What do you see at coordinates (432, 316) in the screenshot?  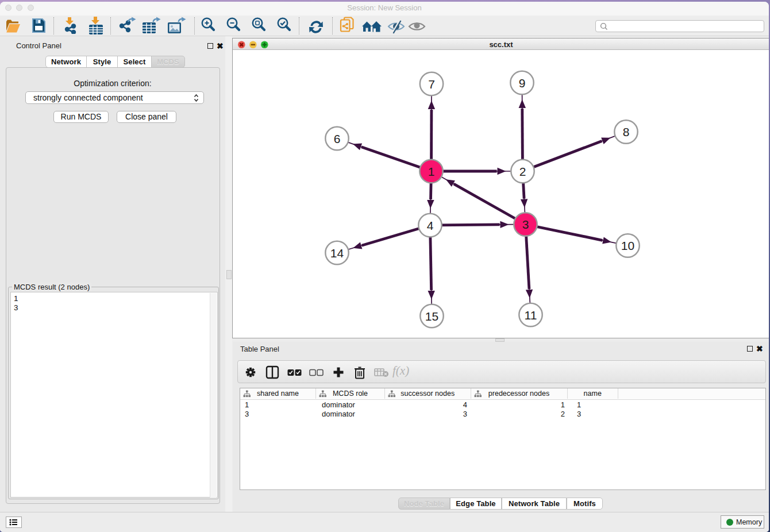 I see `svg-text: 15` at bounding box center [432, 316].